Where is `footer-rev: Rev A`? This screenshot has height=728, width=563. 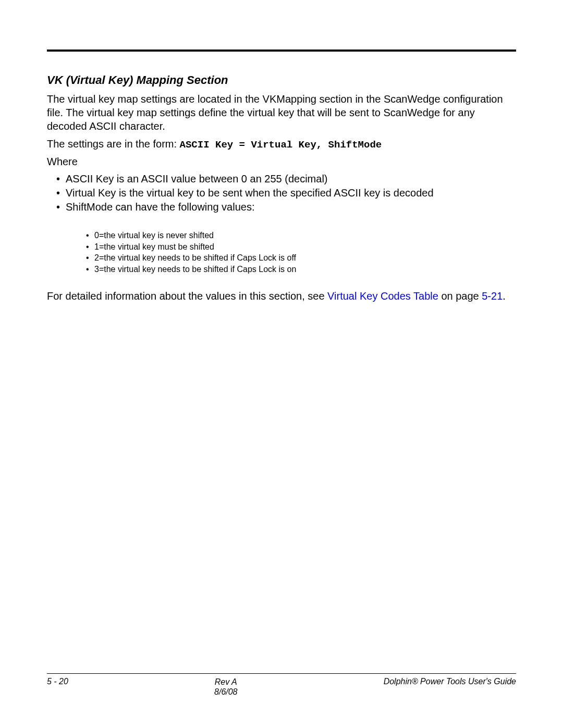 footer-rev: Rev A is located at coordinates (226, 682).